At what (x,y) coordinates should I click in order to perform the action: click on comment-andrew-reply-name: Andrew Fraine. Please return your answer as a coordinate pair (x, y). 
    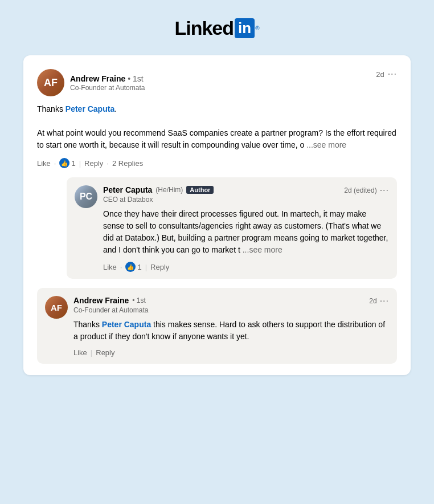
    Looking at the image, I should click on (101, 300).